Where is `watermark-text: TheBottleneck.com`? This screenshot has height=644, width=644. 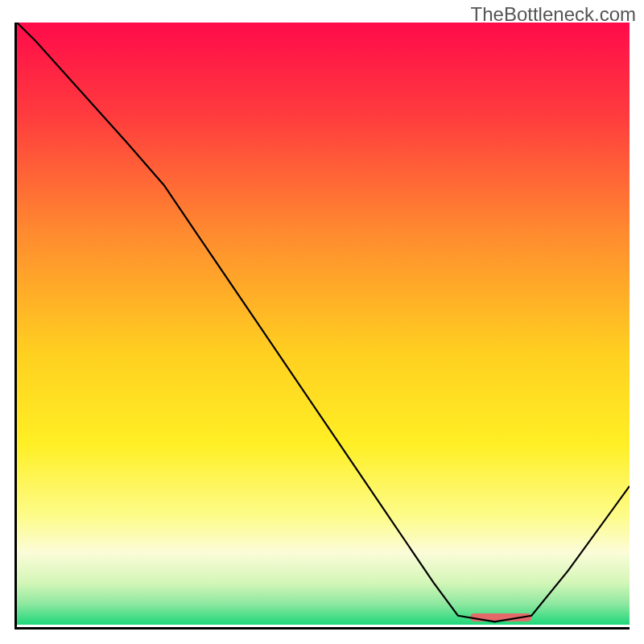 watermark-text: TheBottleneck.com is located at coordinates (554, 14).